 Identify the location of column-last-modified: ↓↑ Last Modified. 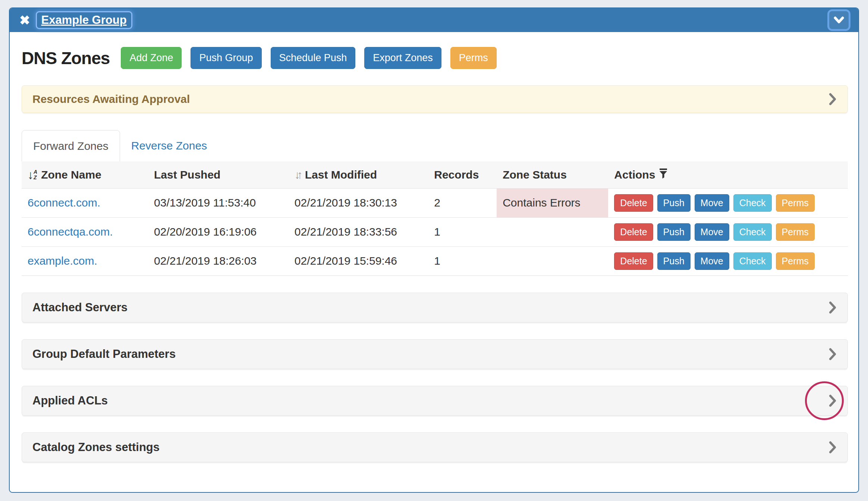
(359, 175).